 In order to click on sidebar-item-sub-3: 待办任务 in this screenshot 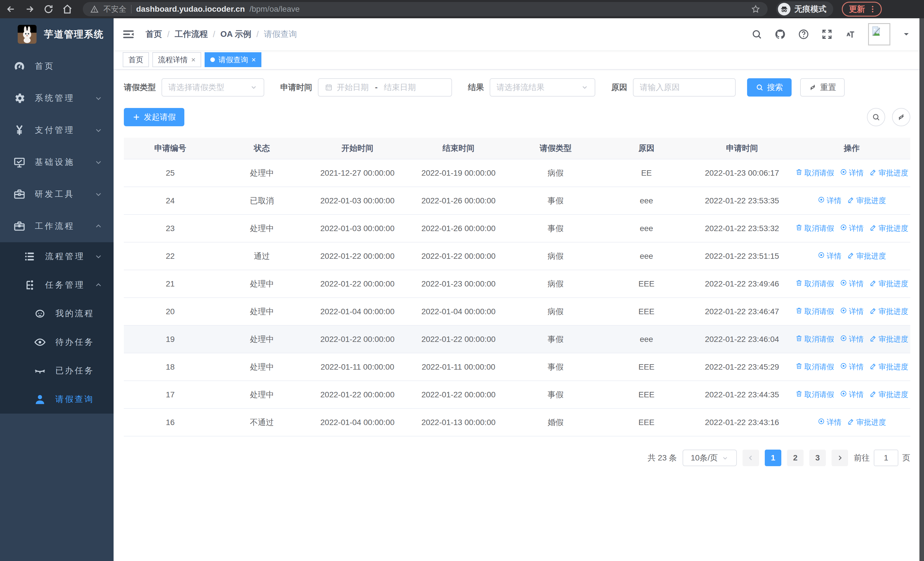, I will do `click(57, 342)`.